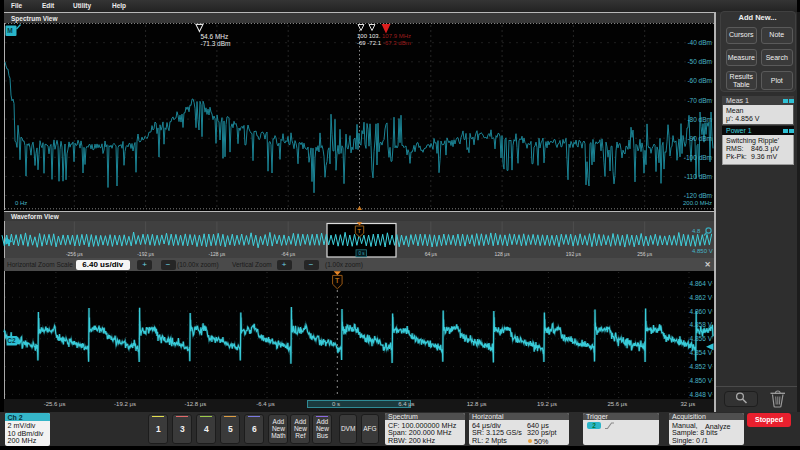 This screenshot has height=450, width=800. What do you see at coordinates (362, 254) in the screenshot?
I see `svg-text: 0 s` at bounding box center [362, 254].